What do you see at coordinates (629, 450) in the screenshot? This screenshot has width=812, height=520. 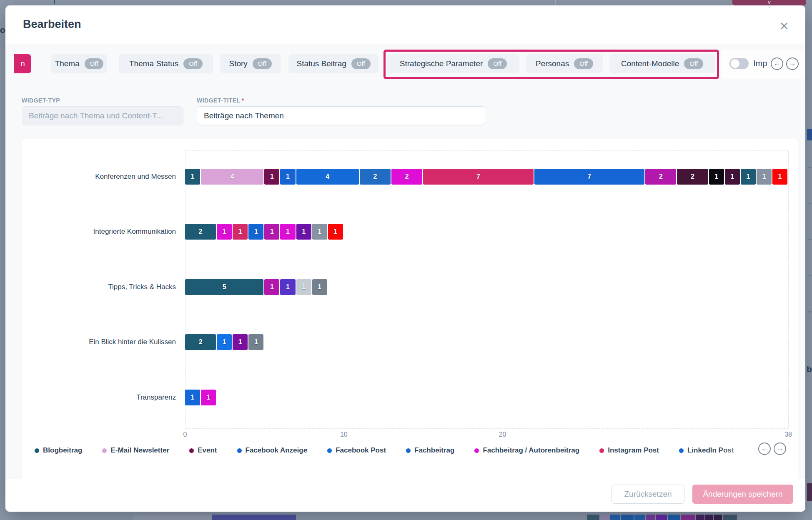 I see `legend-item-instagram-post: Instagram Post` at bounding box center [629, 450].